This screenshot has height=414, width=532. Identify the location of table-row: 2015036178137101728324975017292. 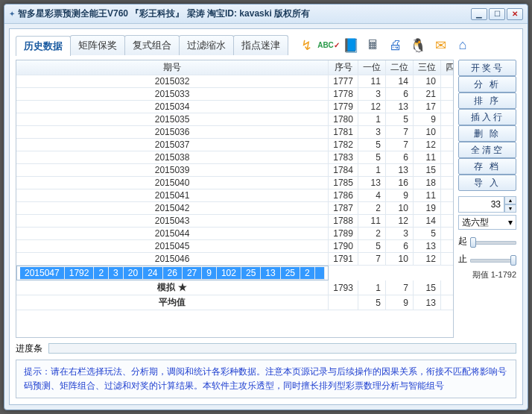
(235, 133).